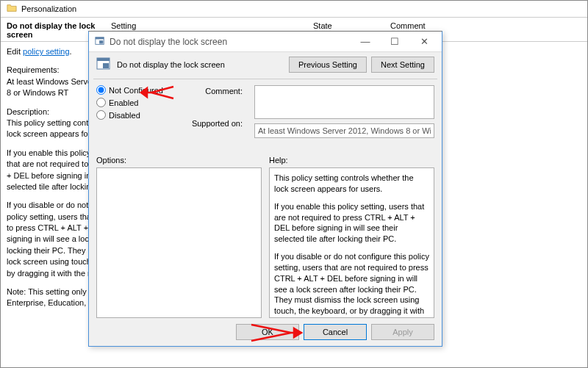 Image resolution: width=588 pixels, height=368 pixels. What do you see at coordinates (213, 134) in the screenshot?
I see `supported-on-label: Supported on:` at bounding box center [213, 134].